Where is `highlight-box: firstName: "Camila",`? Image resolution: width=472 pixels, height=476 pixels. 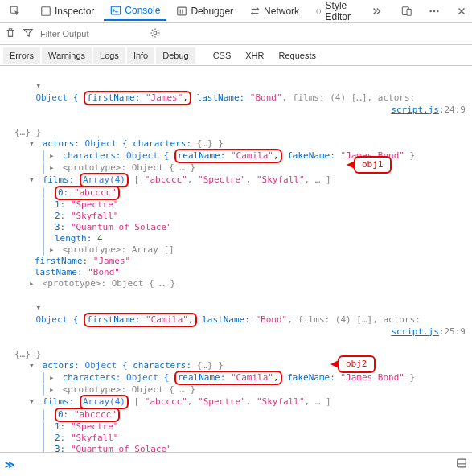
highlight-box: firstName: "Camila", is located at coordinates (140, 320).